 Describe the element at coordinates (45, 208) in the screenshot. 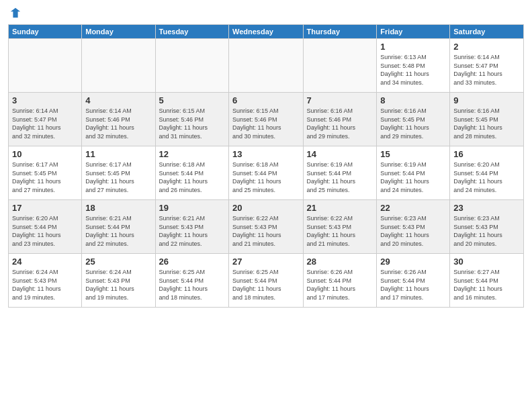

I see `day-number: 17` at that location.